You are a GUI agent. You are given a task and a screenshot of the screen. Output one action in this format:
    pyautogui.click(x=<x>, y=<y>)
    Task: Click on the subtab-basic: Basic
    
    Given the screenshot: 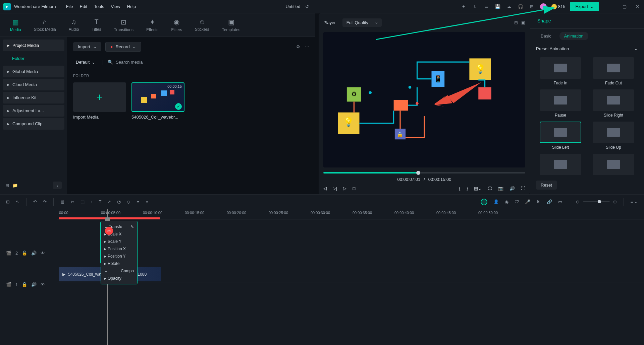 What is the action you would take?
    pyautogui.click(x=546, y=36)
    